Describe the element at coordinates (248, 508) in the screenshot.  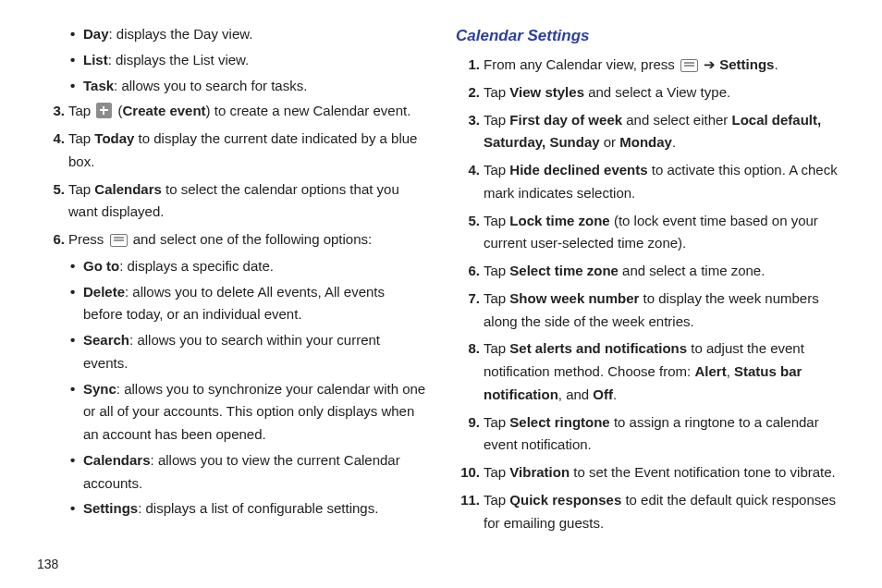
I see `bullet-item: Settings: displays a list of configurabl…` at that location.